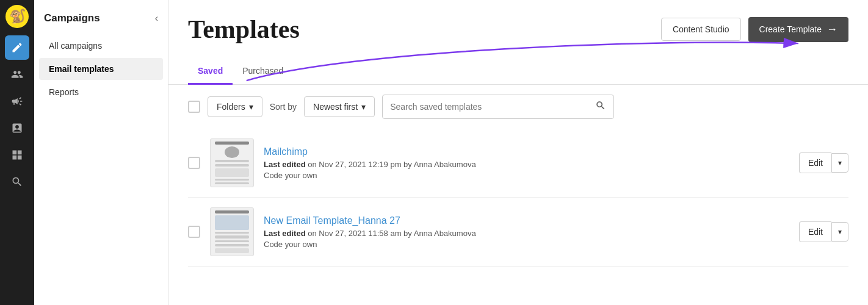 Image resolution: width=868 pixels, height=305 pixels. Describe the element at coordinates (816, 232) in the screenshot. I see `edit-button-1: Edit` at that location.